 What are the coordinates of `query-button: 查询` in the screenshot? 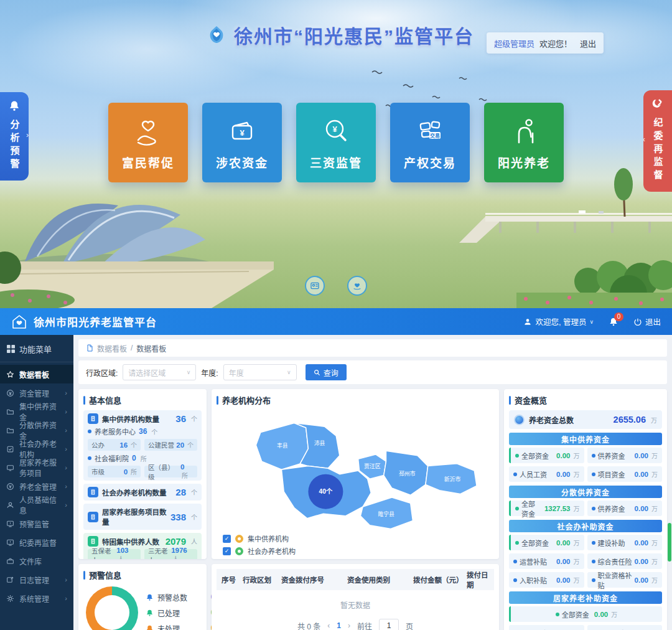 It's located at (326, 372).